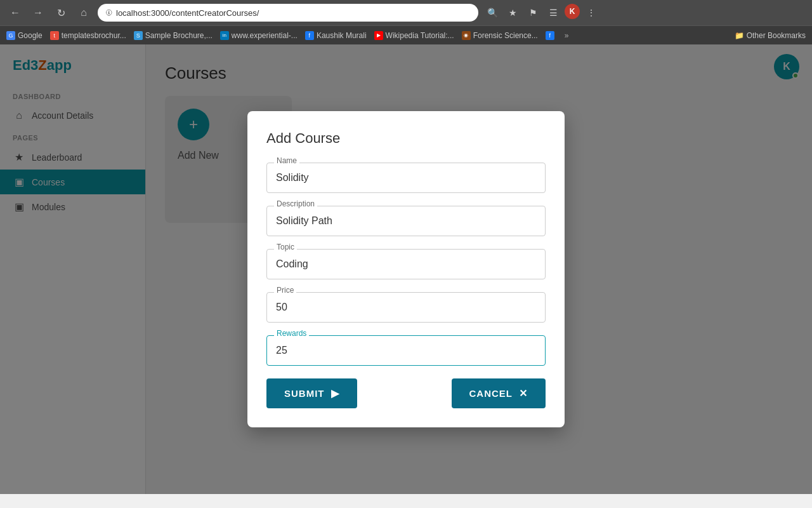 This screenshot has height=508, width=812. What do you see at coordinates (406, 307) in the screenshot?
I see `price-field-group: Price` at bounding box center [406, 307].